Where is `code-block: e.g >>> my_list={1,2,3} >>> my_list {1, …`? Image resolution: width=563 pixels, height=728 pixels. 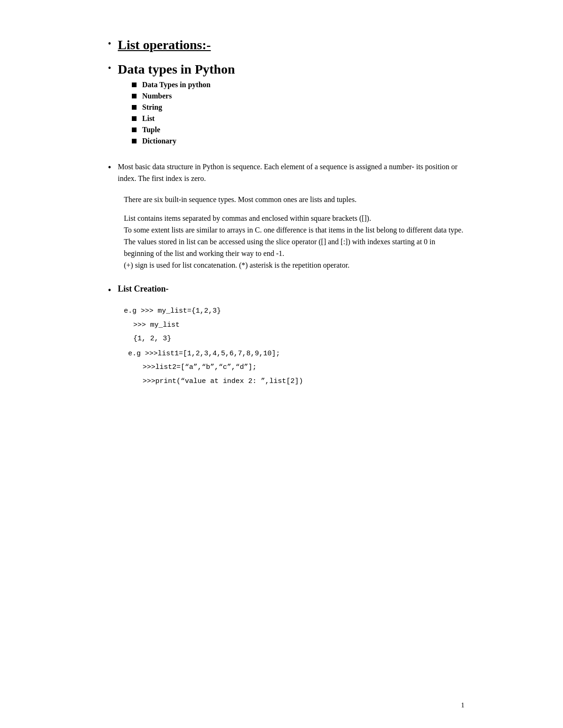 code-block: e.g >>> my_list={1,2,3} >>> my_list {1, … is located at coordinates (294, 346).